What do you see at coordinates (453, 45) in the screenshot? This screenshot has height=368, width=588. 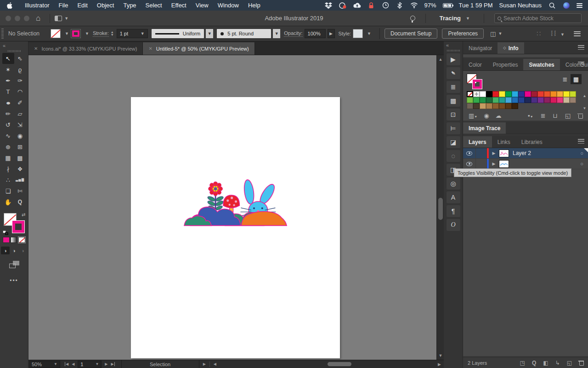 I see `expand-panels-chevrons: «` at bounding box center [453, 45].